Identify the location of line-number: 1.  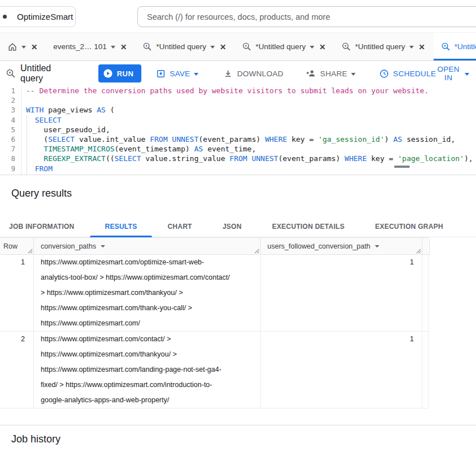
(11, 90).